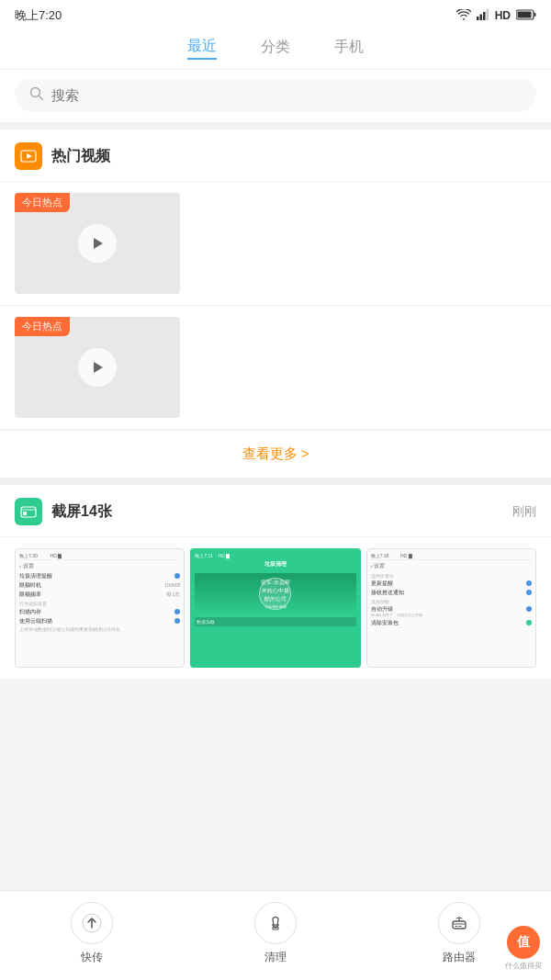 Image resolution: width=551 pixels, height=980 pixels. I want to click on battery-icon, so click(526, 17).